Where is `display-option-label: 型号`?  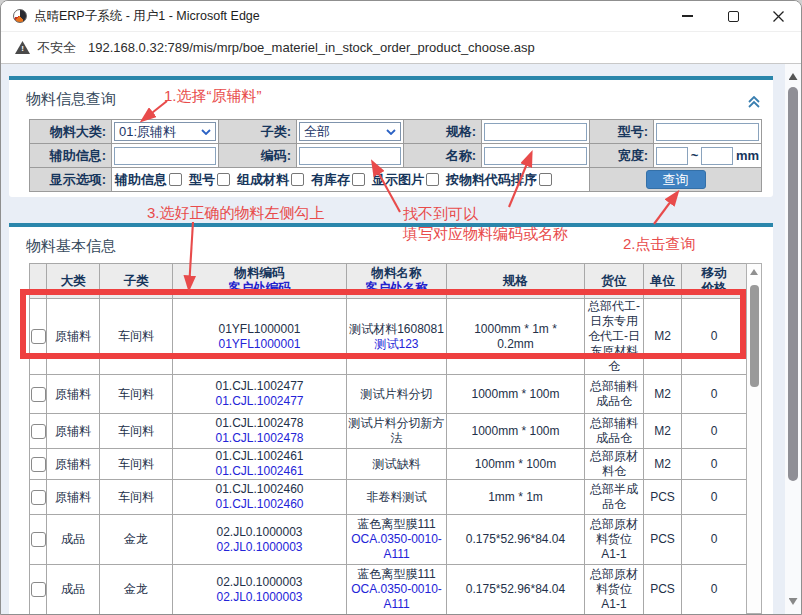 display-option-label: 型号 is located at coordinates (202, 180).